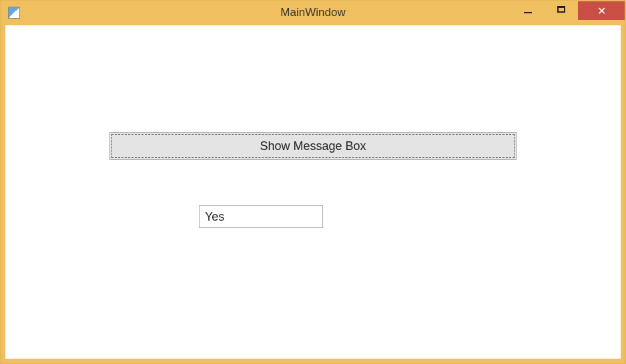 This screenshot has height=364, width=626. Describe the element at coordinates (312, 147) in the screenshot. I see `button-label: Show Message Box` at that location.